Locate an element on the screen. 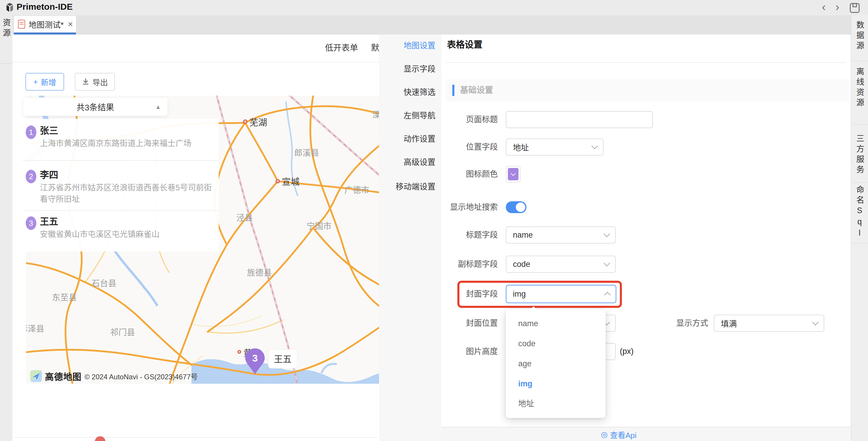 The image size is (868, 441). location-field-select: 地址 is located at coordinates (555, 147).